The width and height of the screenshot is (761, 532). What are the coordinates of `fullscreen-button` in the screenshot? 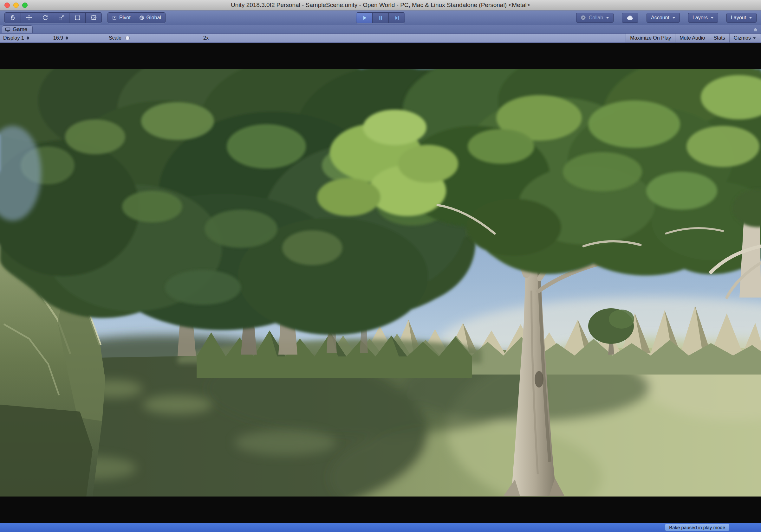 It's located at (25, 5).